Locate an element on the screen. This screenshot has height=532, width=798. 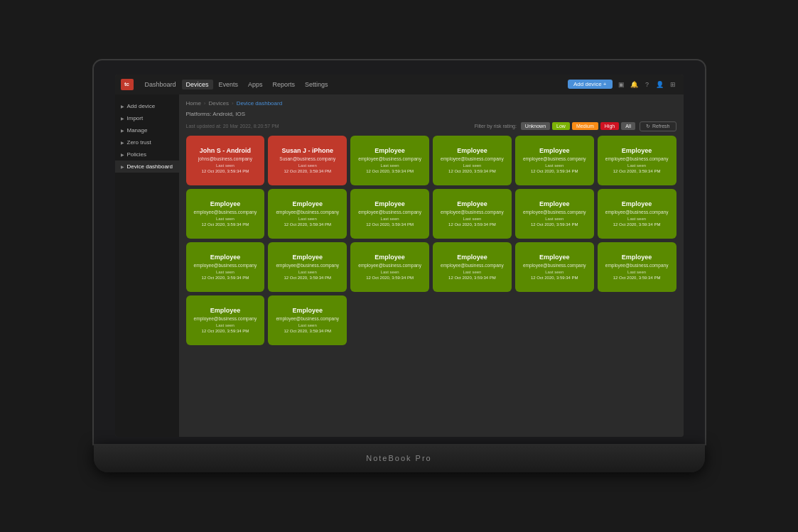
device-card: Susan J - iPhoneSusan@business.companyLa… is located at coordinates (307, 161).